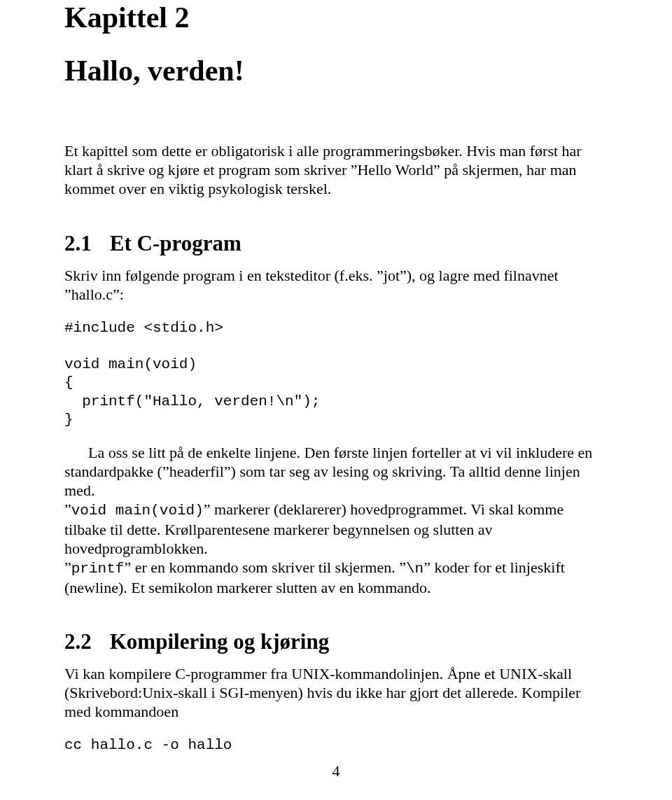 This screenshot has width=672, height=800. What do you see at coordinates (176, 244) in the screenshot?
I see `section-title: Et C-program` at bounding box center [176, 244].